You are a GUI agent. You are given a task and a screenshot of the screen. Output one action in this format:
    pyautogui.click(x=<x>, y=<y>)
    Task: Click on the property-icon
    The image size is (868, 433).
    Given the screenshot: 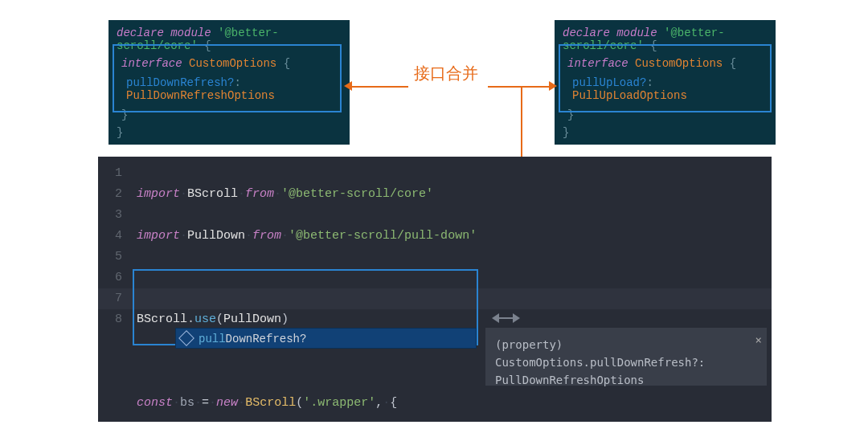 What is the action you would take?
    pyautogui.click(x=186, y=338)
    